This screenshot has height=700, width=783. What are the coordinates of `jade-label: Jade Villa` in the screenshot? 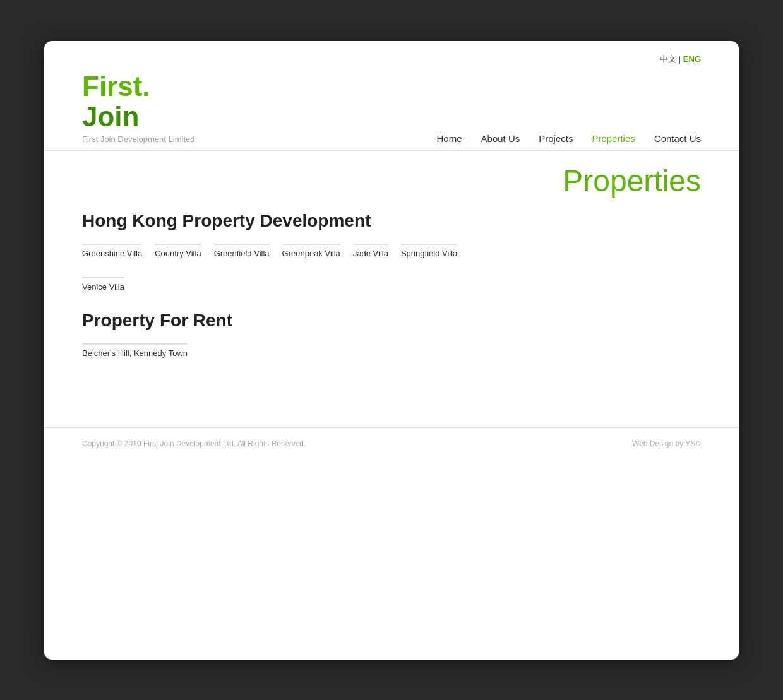 It's located at (371, 254).